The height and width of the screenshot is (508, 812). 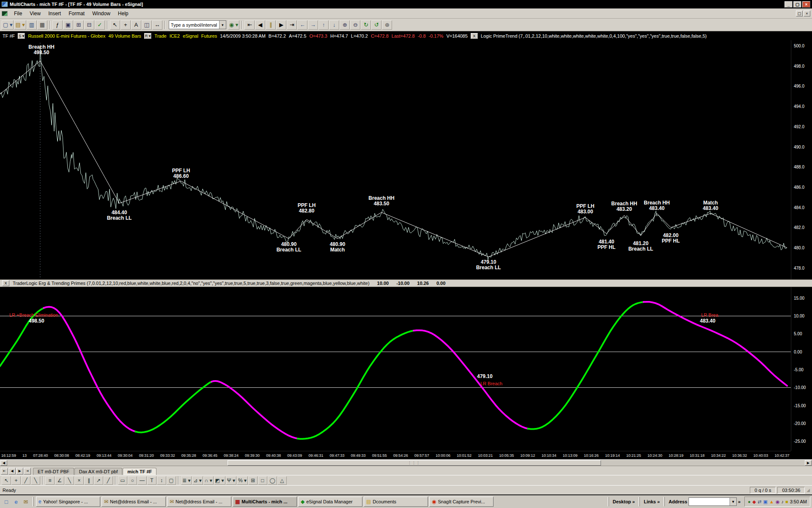 I want to click on address-combo: ▾, so click(x=713, y=502).